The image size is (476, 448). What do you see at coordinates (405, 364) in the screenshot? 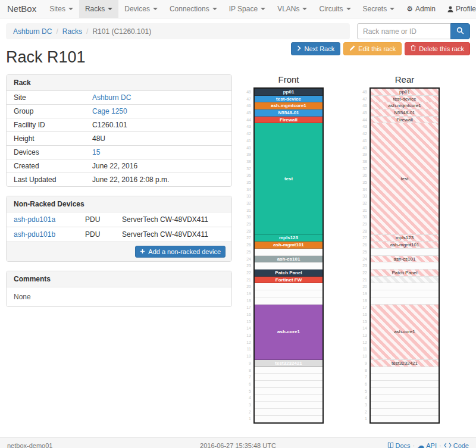
I see `rack-unit-test3232421-rear: test3232421` at bounding box center [405, 364].